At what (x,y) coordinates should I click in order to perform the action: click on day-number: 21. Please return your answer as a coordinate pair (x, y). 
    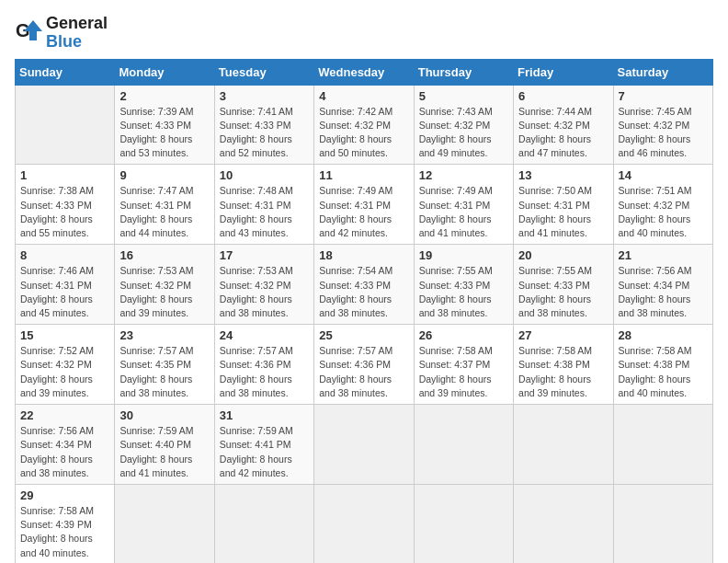
    Looking at the image, I should click on (664, 256).